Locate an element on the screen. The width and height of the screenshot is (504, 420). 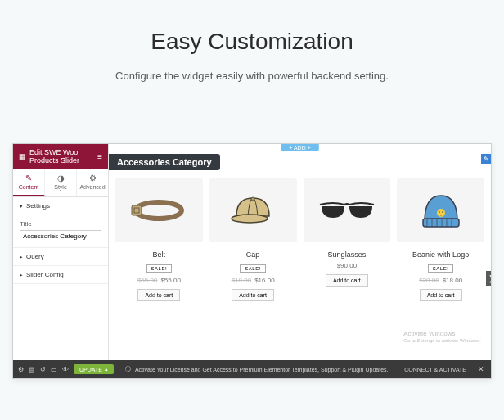
history-icon: ↺ is located at coordinates (43, 370).